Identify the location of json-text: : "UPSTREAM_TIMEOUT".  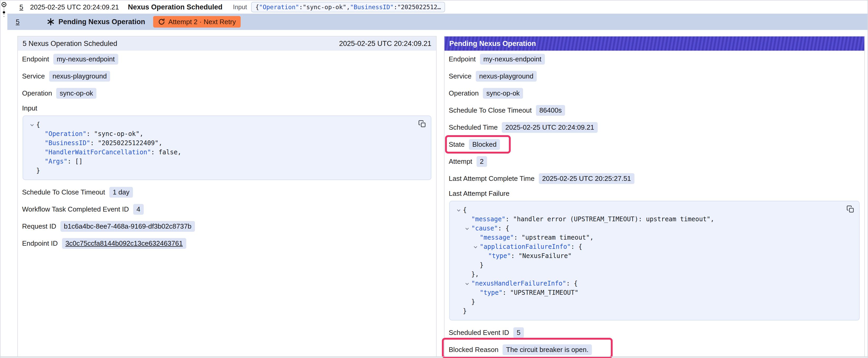
(540, 293).